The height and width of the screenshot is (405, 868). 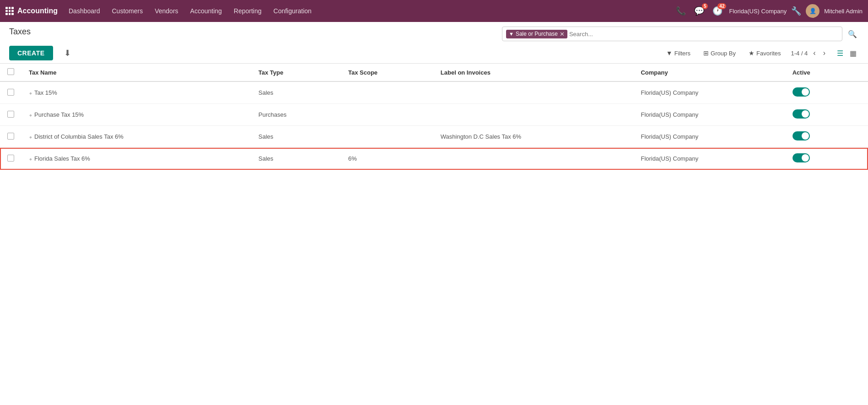 I want to click on favorites-button: ★ Favorites, so click(x=765, y=53).